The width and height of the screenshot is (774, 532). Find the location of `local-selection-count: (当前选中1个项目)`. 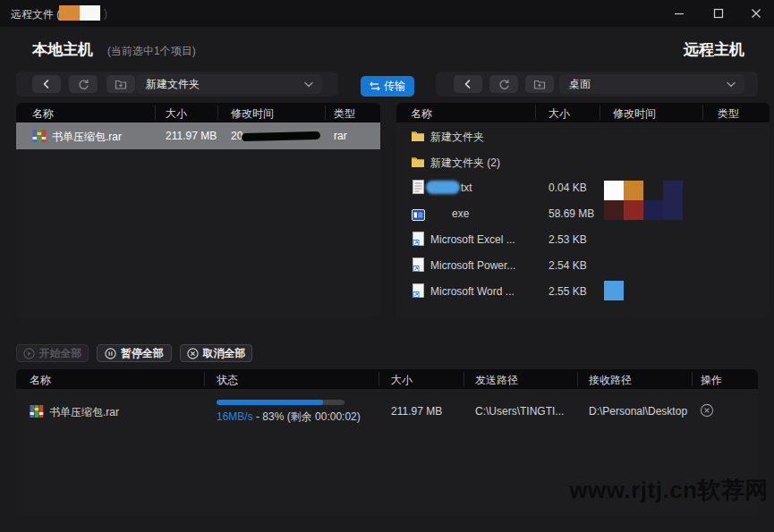

local-selection-count: (当前选中1个项目) is located at coordinates (152, 52).